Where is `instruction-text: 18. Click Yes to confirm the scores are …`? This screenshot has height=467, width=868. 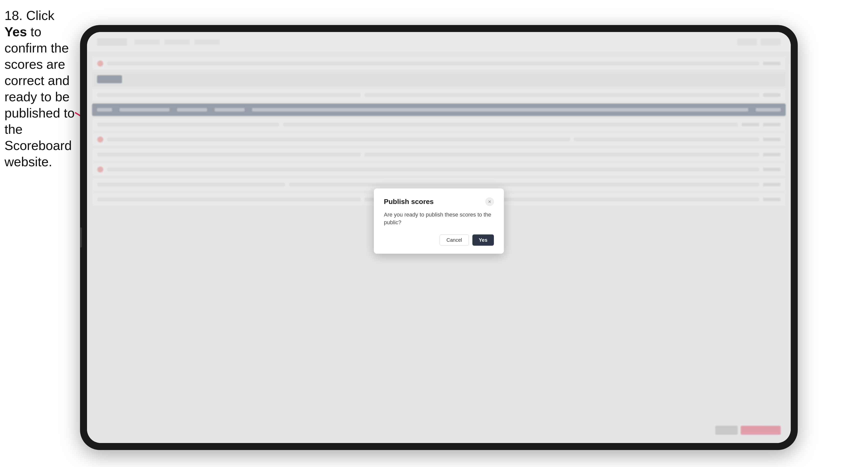
instruction-text: 18. Click Yes to confirm the scores are … is located at coordinates (41, 89).